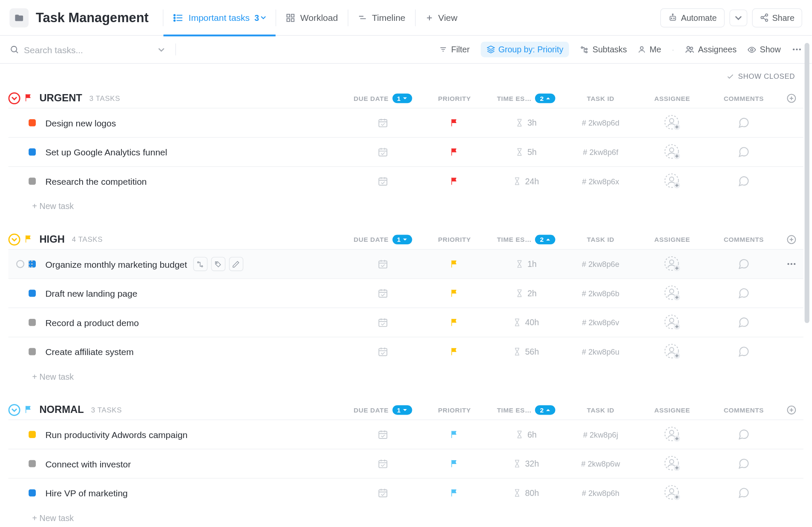 The image size is (812, 527). I want to click on task-row: Set up Google Analytics funnel5h# 2kw8p6…, so click(406, 152).